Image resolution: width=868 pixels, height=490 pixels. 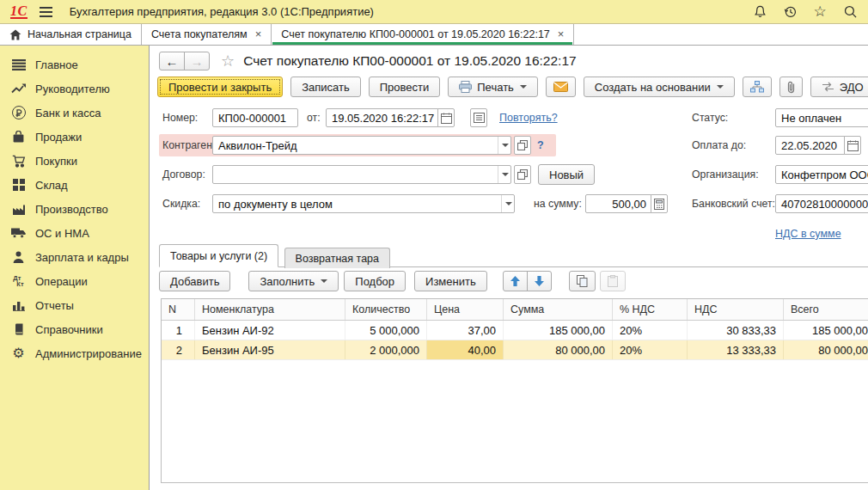 I want to click on vat-in-sum-link: НДС в сумме, so click(x=808, y=234).